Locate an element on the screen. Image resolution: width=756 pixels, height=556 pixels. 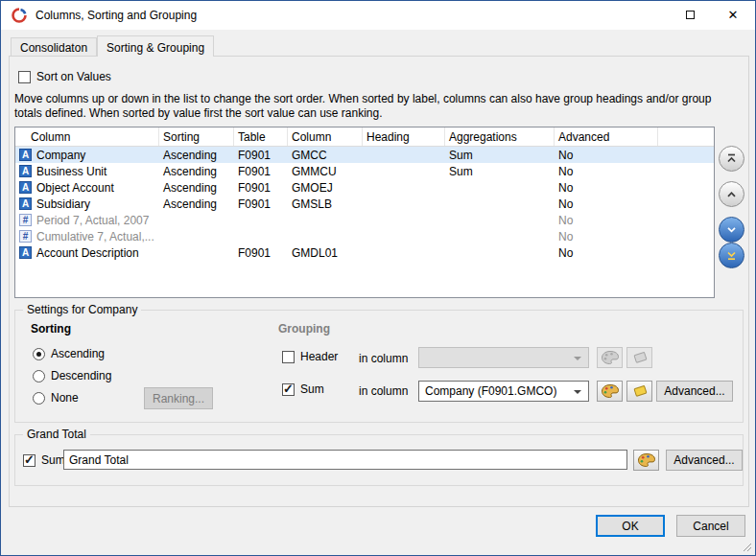
sum-font-color-button is located at coordinates (610, 391).